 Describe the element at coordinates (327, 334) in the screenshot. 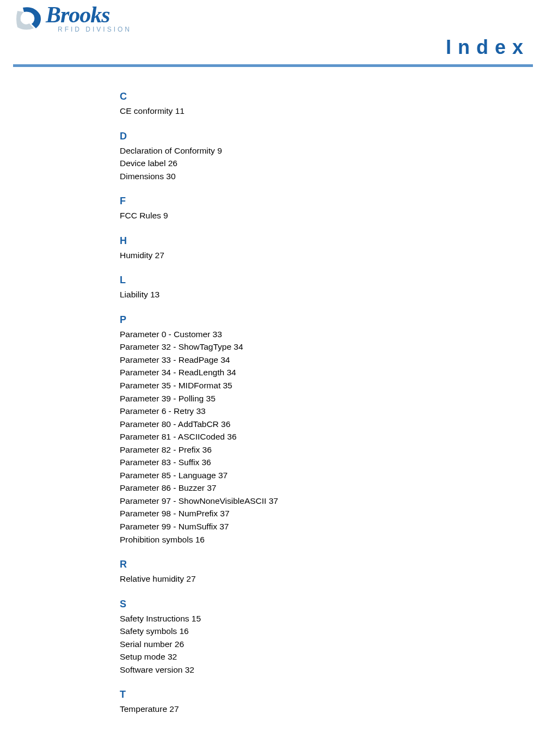

I see `index-entry: Parameter 0 - Customer 33` at that location.